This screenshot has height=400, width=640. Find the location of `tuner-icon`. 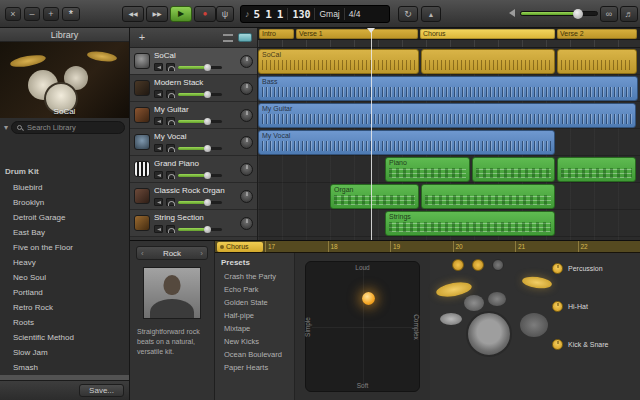

tuner-icon is located at coordinates (225, 14).